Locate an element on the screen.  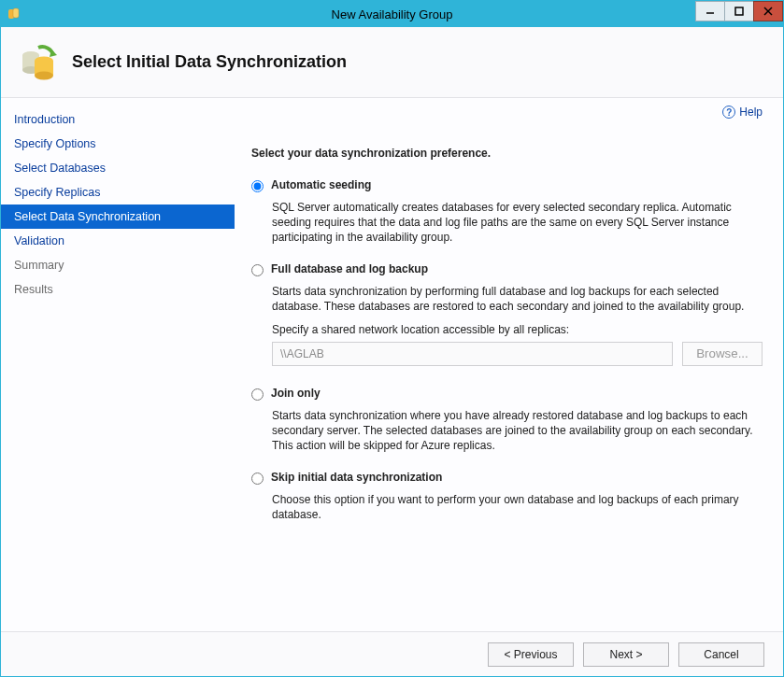
help-icon: ? is located at coordinates (729, 112).